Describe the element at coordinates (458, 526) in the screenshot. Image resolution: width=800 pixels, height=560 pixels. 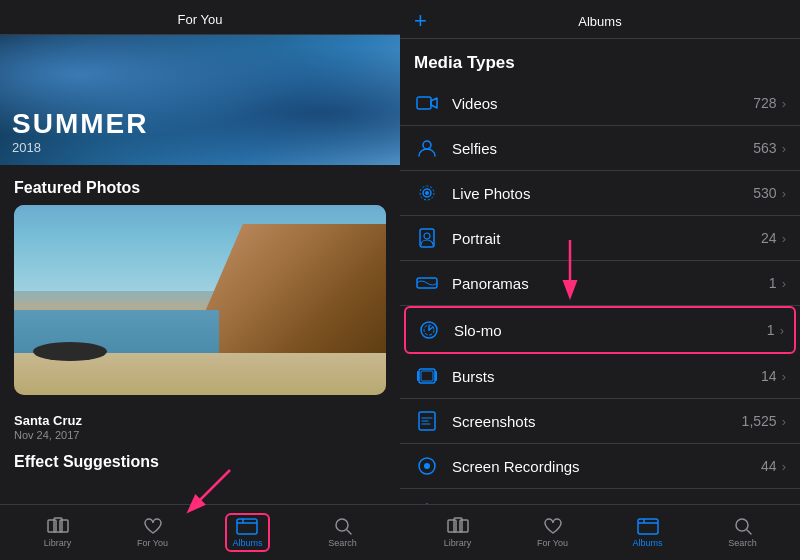
I see `library-icon-right` at that location.